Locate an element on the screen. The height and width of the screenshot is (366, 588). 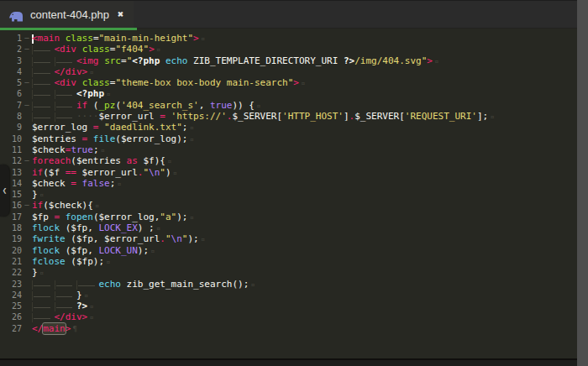
token-const: \n is located at coordinates (155, 173).